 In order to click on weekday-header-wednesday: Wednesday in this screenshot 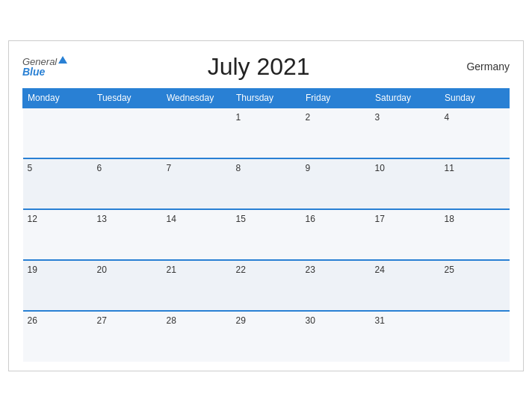, I will do `click(197, 98)`.